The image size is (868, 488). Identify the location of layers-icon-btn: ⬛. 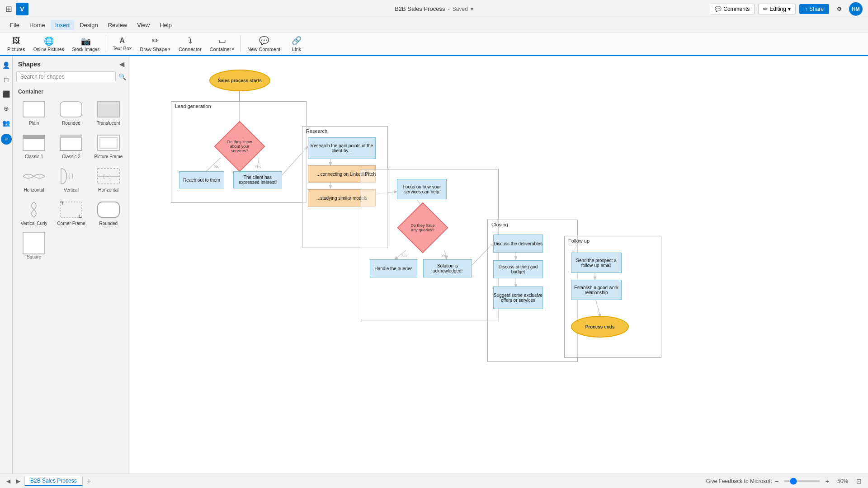
(6, 94).